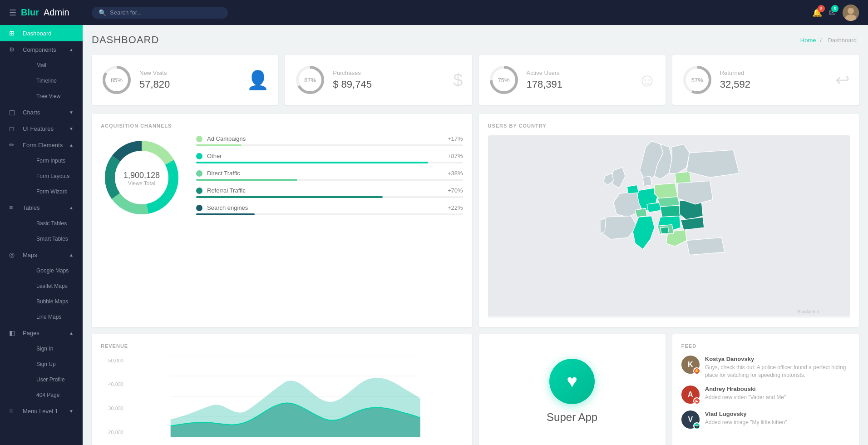 The width and height of the screenshot is (868, 445). I want to click on stat-donut-purchases: 67%, so click(310, 80).